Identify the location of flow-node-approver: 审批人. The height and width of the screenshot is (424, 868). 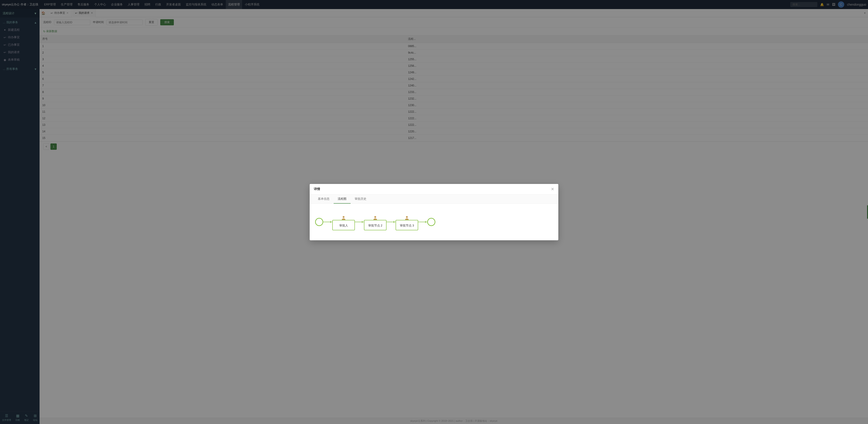
(344, 225).